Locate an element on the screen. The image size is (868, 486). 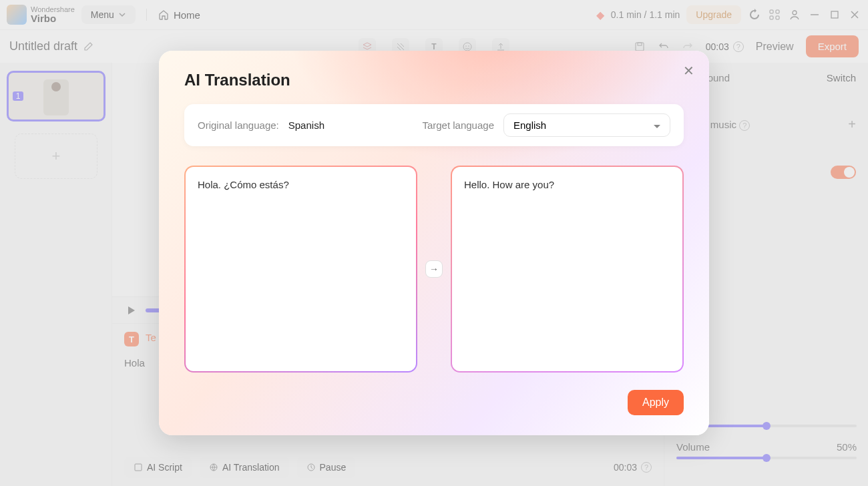
target-language-select: English is located at coordinates (587, 126).